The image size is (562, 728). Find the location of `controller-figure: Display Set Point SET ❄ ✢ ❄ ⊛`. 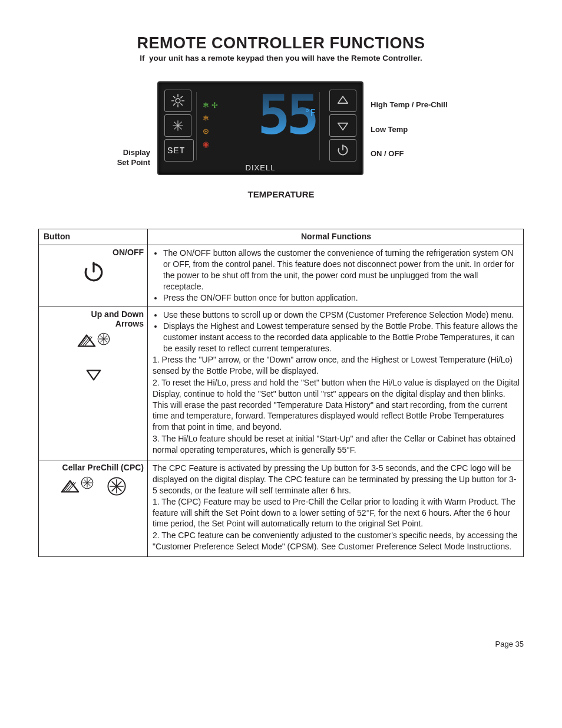

controller-figure: Display Set Point SET ❄ ✢ ❄ ⊛ is located at coordinates (281, 129).